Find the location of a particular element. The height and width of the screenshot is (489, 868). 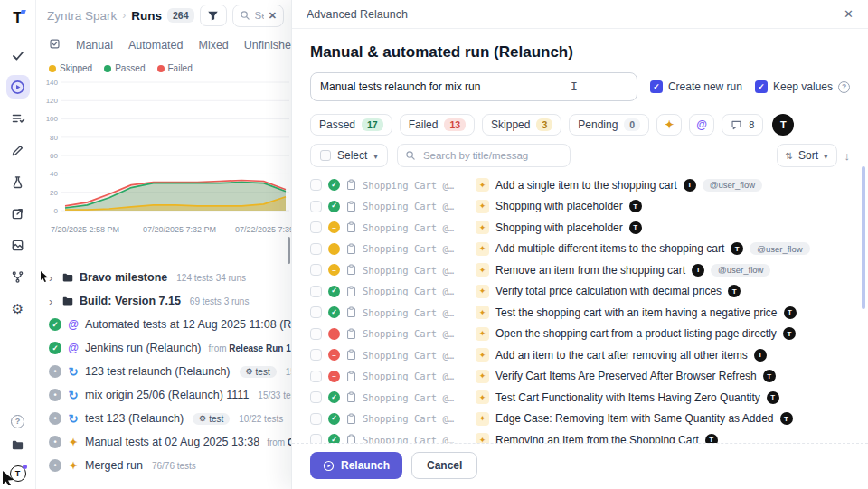

test-list-item: Shopping Cart @… Remove an item from the… is located at coordinates (580, 270).